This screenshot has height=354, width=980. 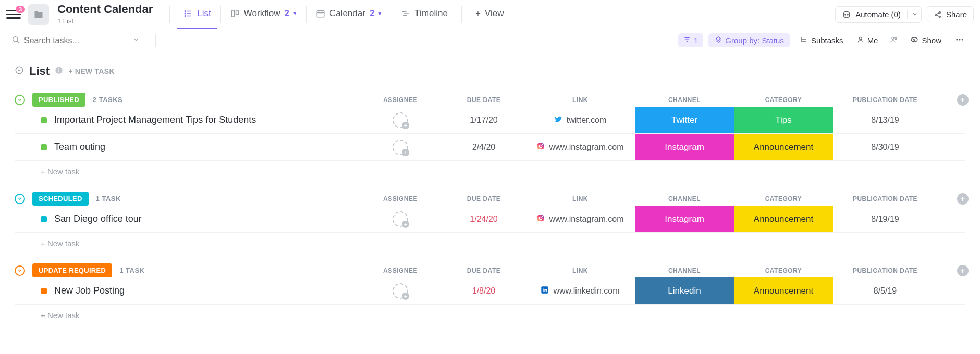 What do you see at coordinates (827, 41) in the screenshot?
I see `subtasks-label: Subtasks` at bounding box center [827, 41].